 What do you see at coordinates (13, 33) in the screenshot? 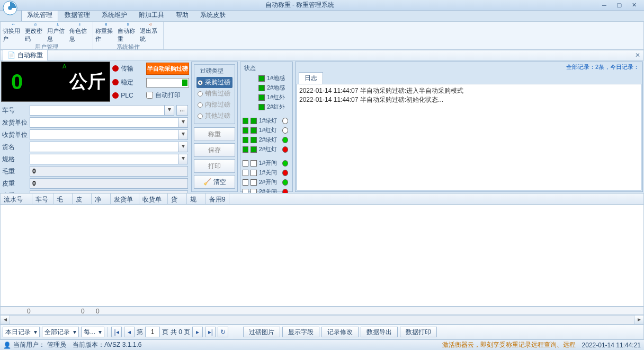
I see `switch-user-button: 切换用户` at bounding box center [13, 33].